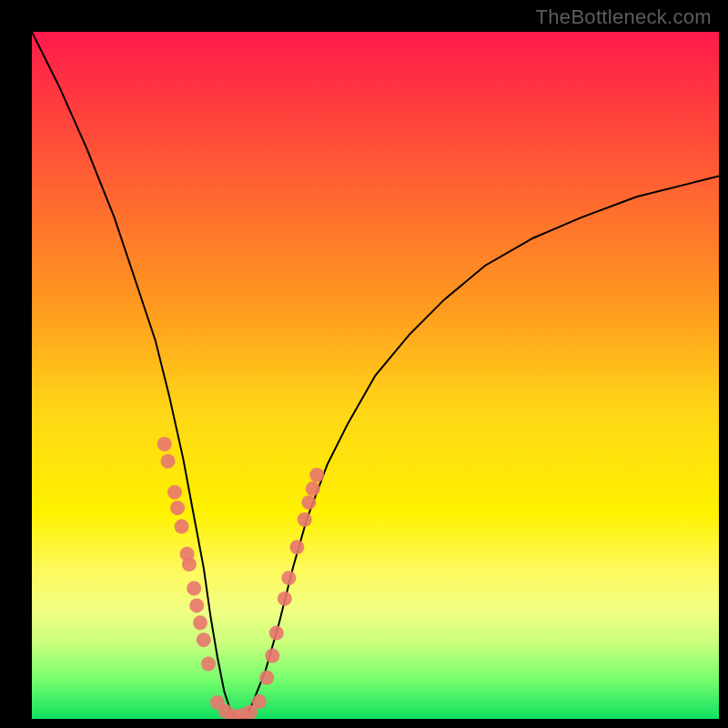 This screenshot has width=728, height=728. What do you see at coordinates (624, 17) in the screenshot?
I see `watermark-text: TheBottleneck.com` at bounding box center [624, 17].